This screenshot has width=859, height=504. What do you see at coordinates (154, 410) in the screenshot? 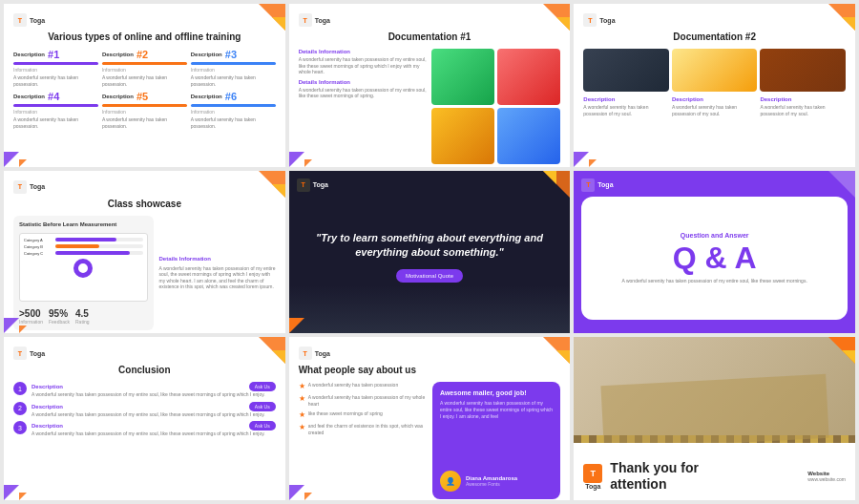
I see `concl-content2: Description Ask Us A wonderful serenity …` at bounding box center [154, 410].